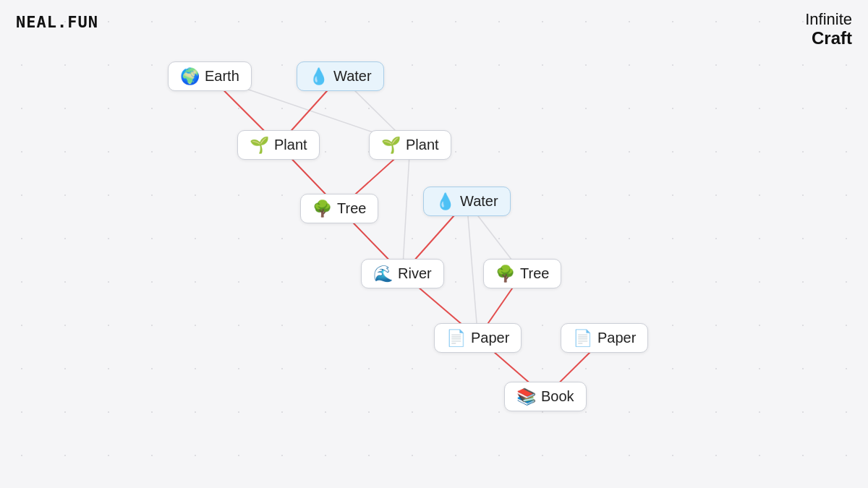  I want to click on node-tree2: 🌳Tree, so click(522, 273).